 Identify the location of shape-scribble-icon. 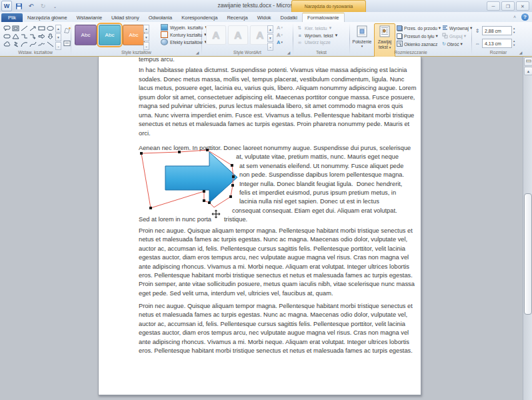
(41, 44).